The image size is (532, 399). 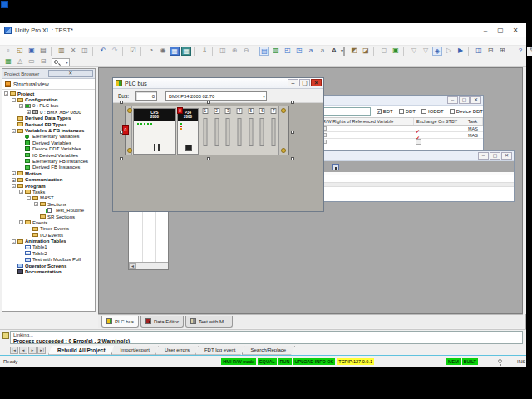 I want to click on tree-item-device-ddt-variables: Device DDT Variables, so click(x=48, y=150).